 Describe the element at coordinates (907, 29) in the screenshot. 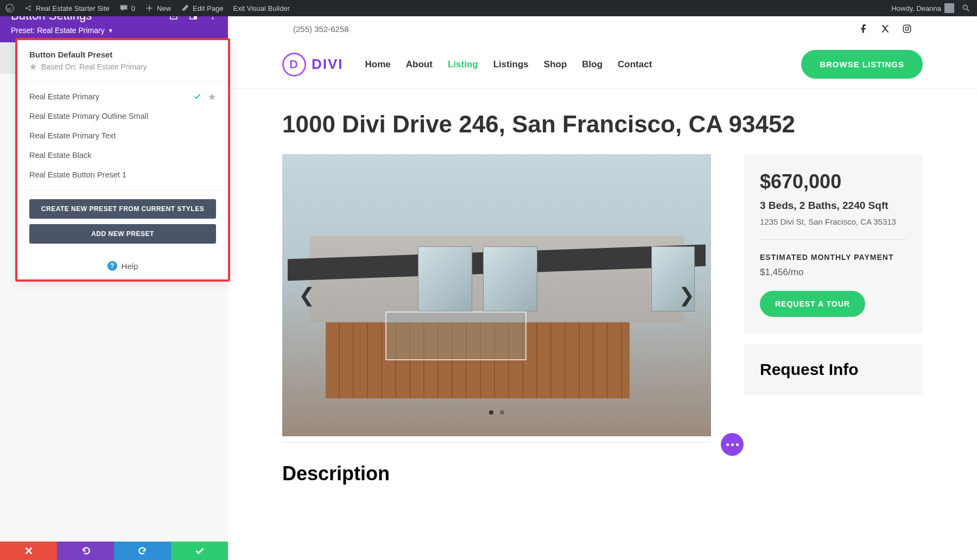

I see `instagram-icon` at that location.